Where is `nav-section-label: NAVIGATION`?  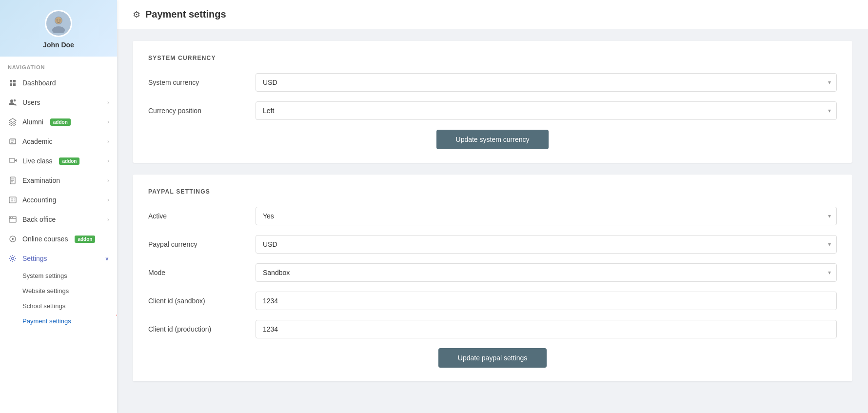 nav-section-label: NAVIGATION is located at coordinates (59, 65).